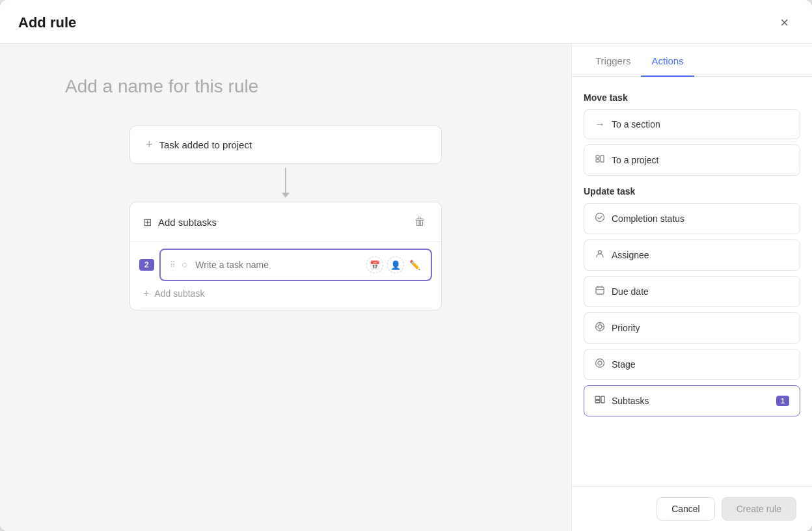 This screenshot has height=531, width=812. Describe the element at coordinates (206, 144) in the screenshot. I see `trigger-label: Task added to project` at that location.